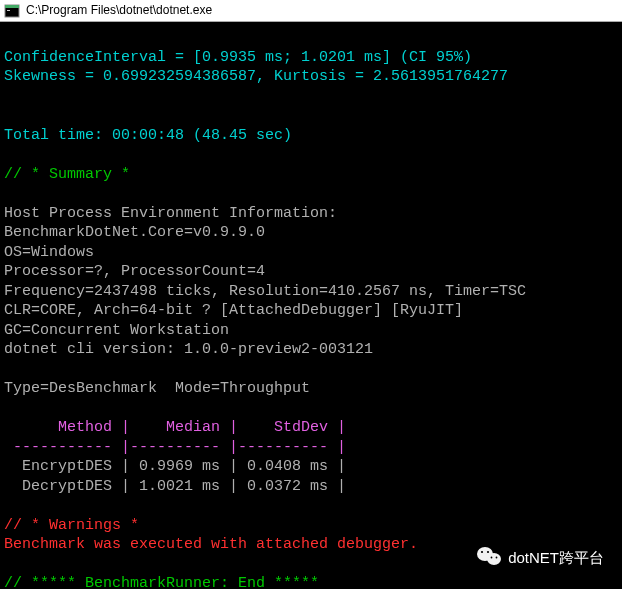 The width and height of the screenshot is (622, 589). Describe the element at coordinates (238, 58) in the screenshot. I see `confidence-interval-line: ConfidenceInterval = [0.9935 ms; 1.0201 …` at that location.